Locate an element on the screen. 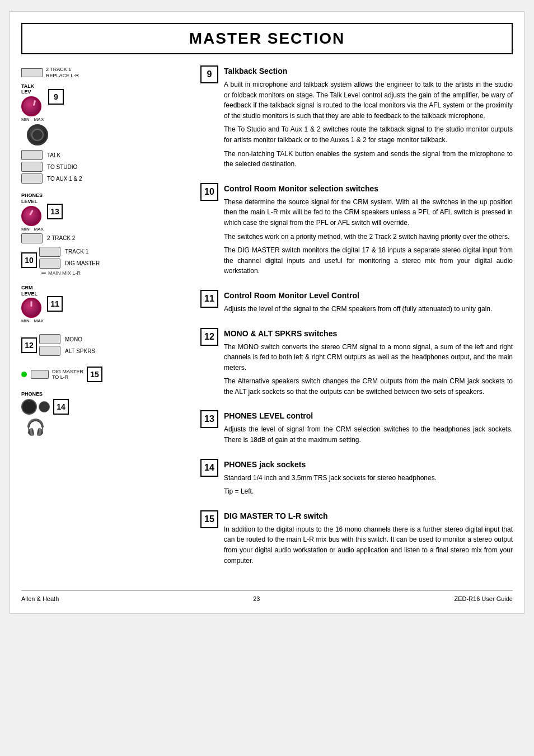 This screenshot has height=756, width=534. section9-p1: A built in microphone and talkback syste… is located at coordinates (368, 100).